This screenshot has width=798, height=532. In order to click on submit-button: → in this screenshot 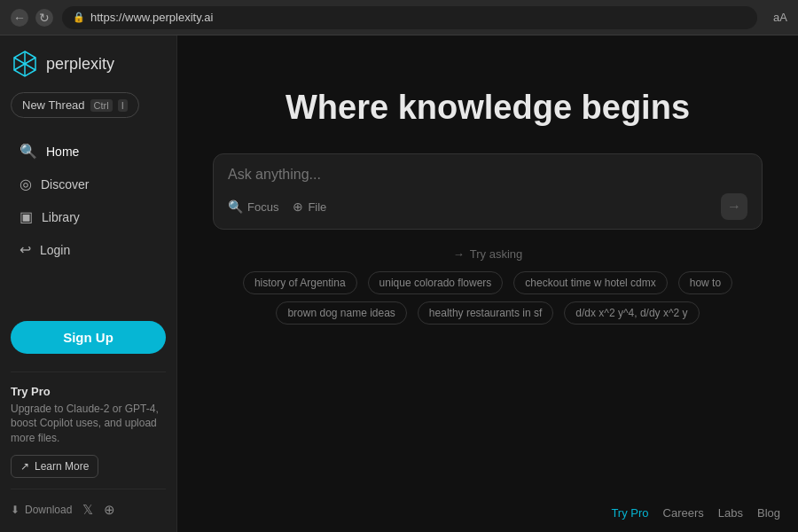, I will do `click(734, 207)`.